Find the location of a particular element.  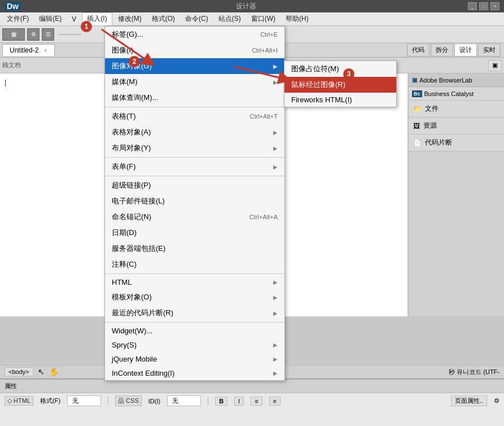

menu-window: 窗口(W) is located at coordinates (263, 19).